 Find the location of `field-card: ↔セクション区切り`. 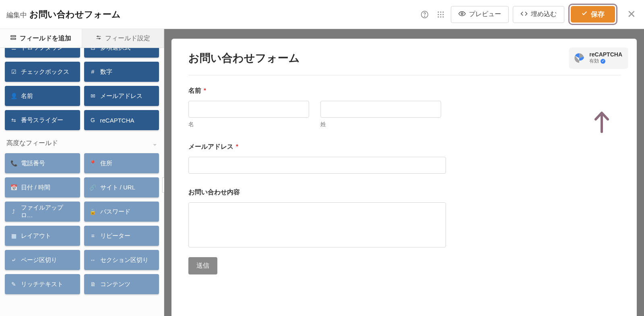

field-card: ↔セクション区切り is located at coordinates (122, 260).